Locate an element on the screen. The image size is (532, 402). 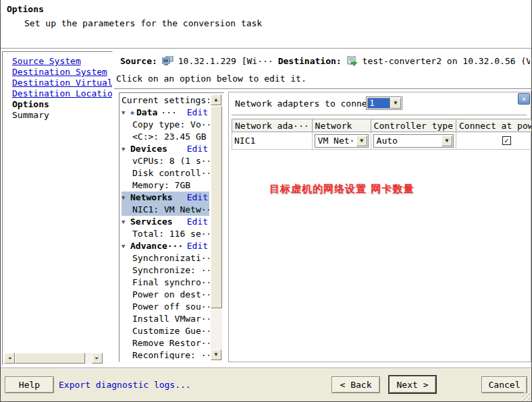
help-button: Help is located at coordinates (30, 384).